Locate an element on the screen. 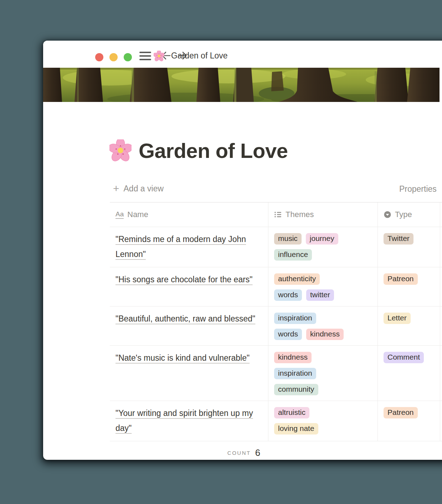 The height and width of the screenshot is (504, 442). type-cell: Comment is located at coordinates (409, 373).